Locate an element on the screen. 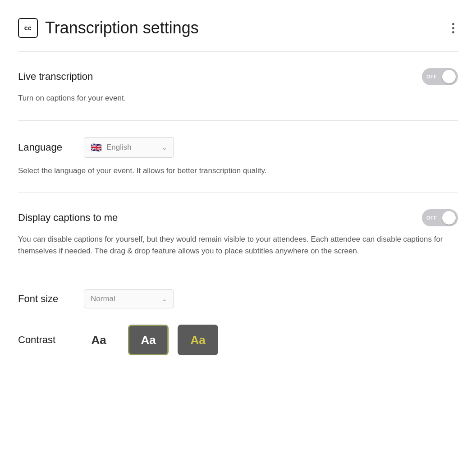 The width and height of the screenshot is (476, 468). toggle-off-label: OFF is located at coordinates (432, 77).